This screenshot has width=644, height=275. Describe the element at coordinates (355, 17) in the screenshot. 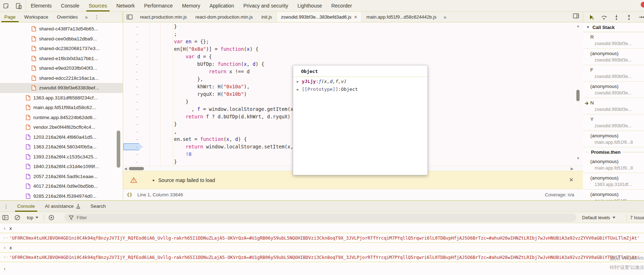

I see `close-tab-icon: ✕` at that location.